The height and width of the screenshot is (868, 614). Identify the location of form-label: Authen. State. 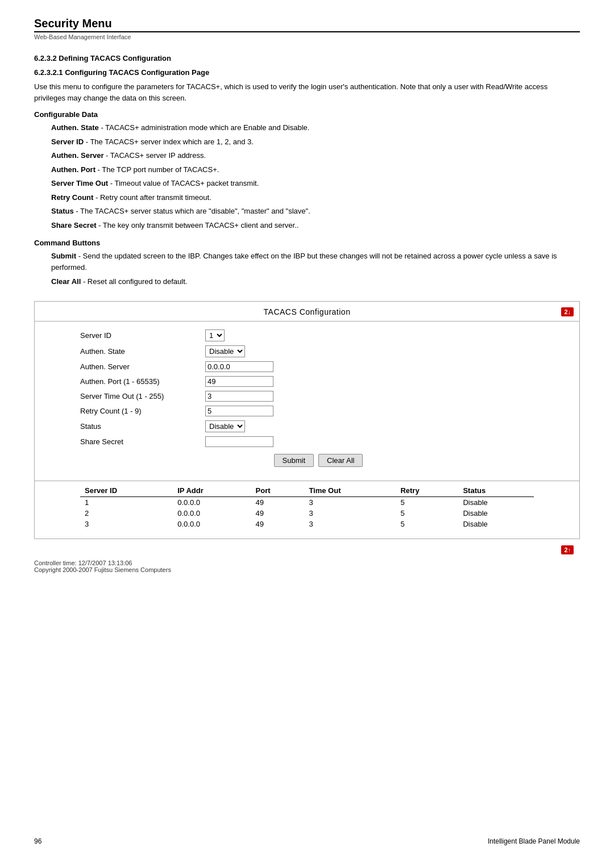
(143, 351).